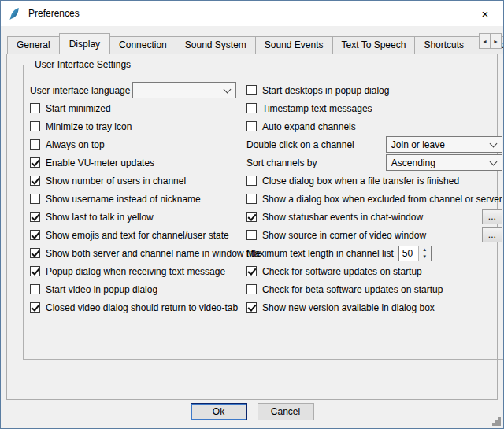 This screenshot has width=504, height=429. What do you see at coordinates (133, 290) in the screenshot?
I see `checkbox-row-video-popup: Start video in popup dialog` at bounding box center [133, 290].